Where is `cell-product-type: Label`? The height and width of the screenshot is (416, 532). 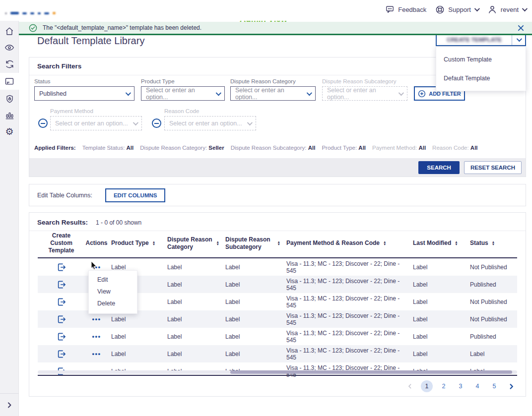 cell-product-type: Label is located at coordinates (136, 354).